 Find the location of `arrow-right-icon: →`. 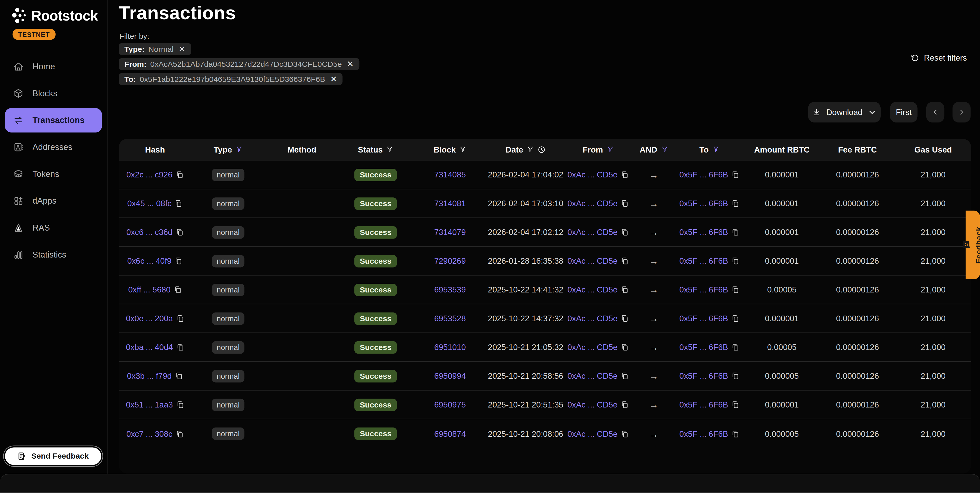

arrow-right-icon: → is located at coordinates (654, 347).